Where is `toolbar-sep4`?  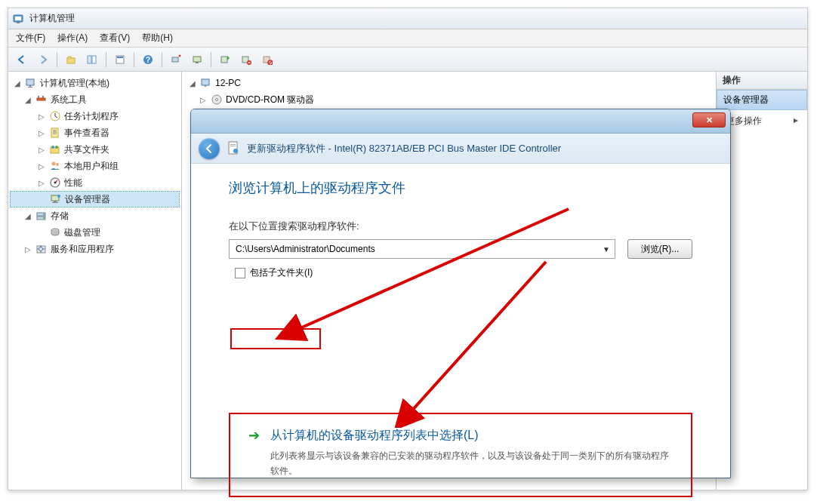 toolbar-sep4 is located at coordinates (162, 60).